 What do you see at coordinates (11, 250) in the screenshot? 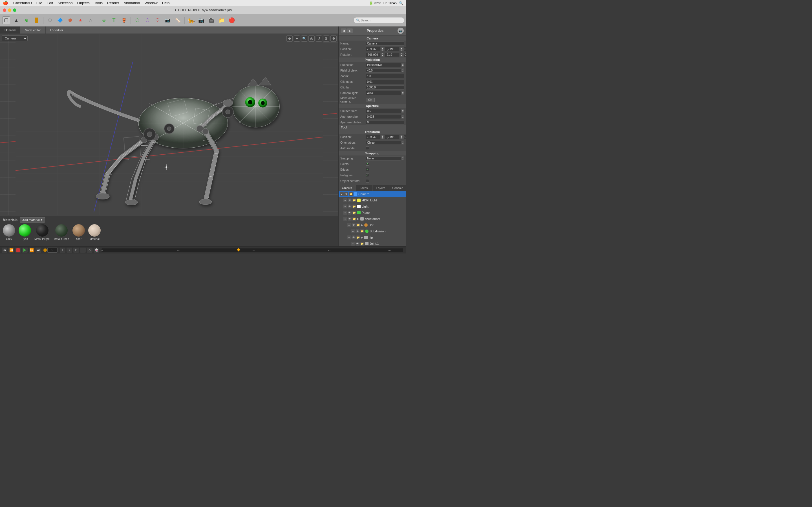
I see `step-back-btn: ⏪` at bounding box center [11, 250].